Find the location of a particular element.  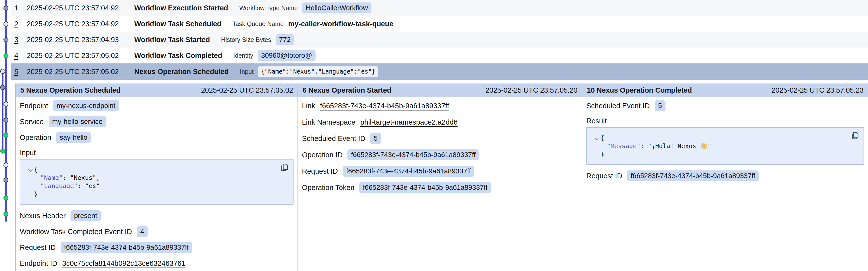

field-label: Operation is located at coordinates (36, 138).